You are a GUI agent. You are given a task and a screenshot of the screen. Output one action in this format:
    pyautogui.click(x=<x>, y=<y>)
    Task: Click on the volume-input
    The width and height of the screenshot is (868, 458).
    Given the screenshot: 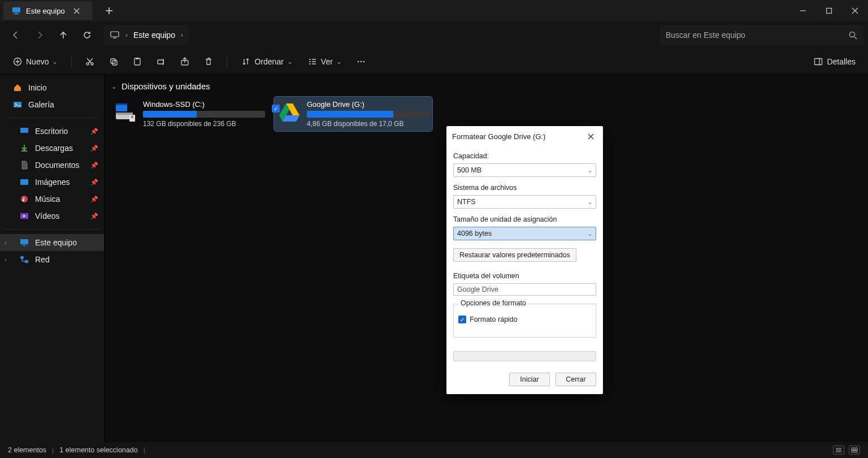 What is the action you would take?
    pyautogui.click(x=524, y=290)
    